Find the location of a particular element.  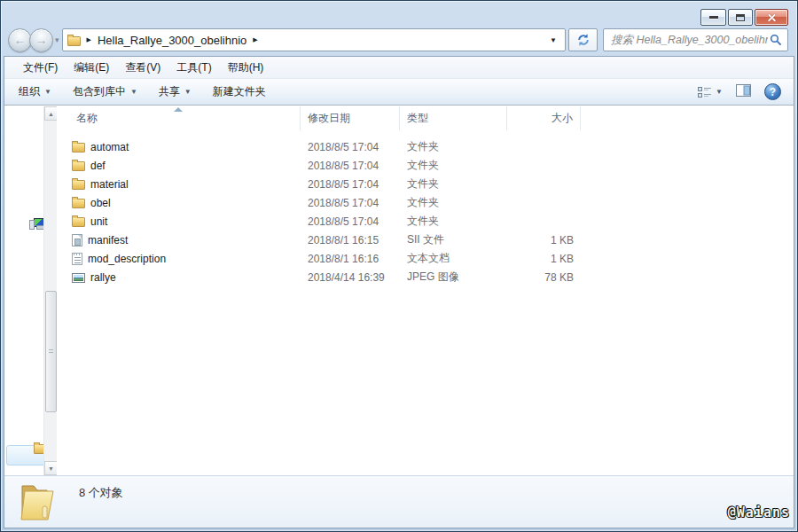

back-button: ← is located at coordinates (20, 41).